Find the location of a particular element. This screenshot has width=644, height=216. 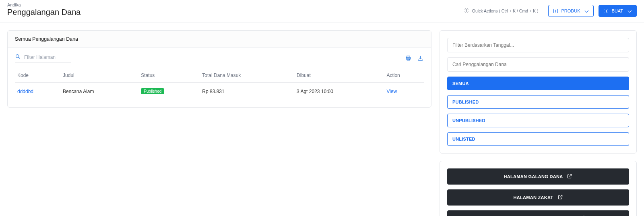

create-dropdown: BUAT is located at coordinates (617, 11).